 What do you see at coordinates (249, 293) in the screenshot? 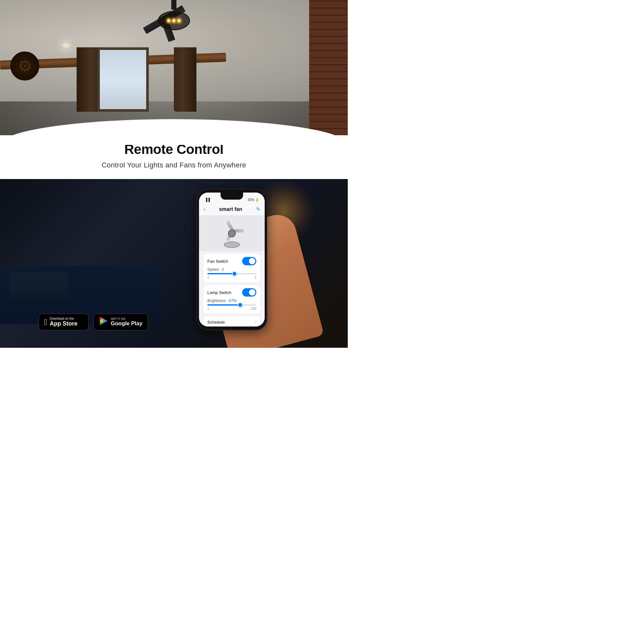
I see `lamp-switch-toggle` at bounding box center [249, 293].